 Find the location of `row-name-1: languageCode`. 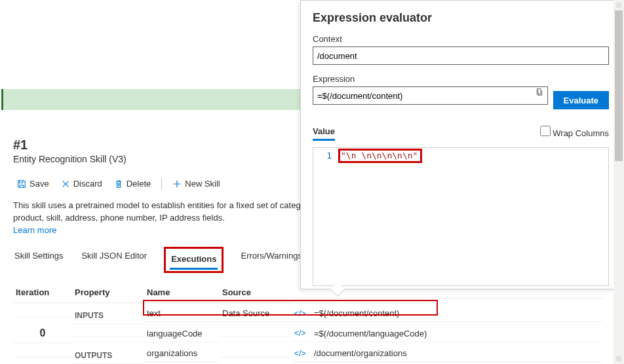

row-name-1: languageCode is located at coordinates (182, 334).